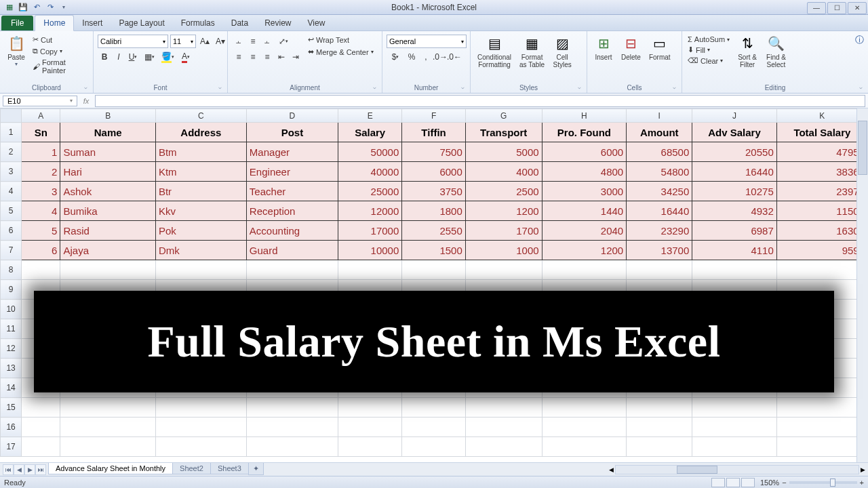 The width and height of the screenshot is (868, 488). What do you see at coordinates (370, 251) in the screenshot?
I see `cell-E7: 10000` at bounding box center [370, 251].